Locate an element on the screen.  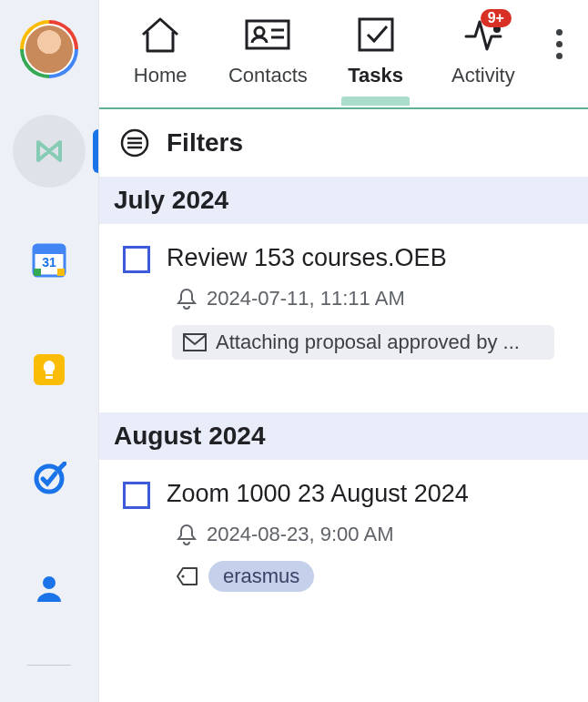
rail-app-tasks is located at coordinates (49, 479).